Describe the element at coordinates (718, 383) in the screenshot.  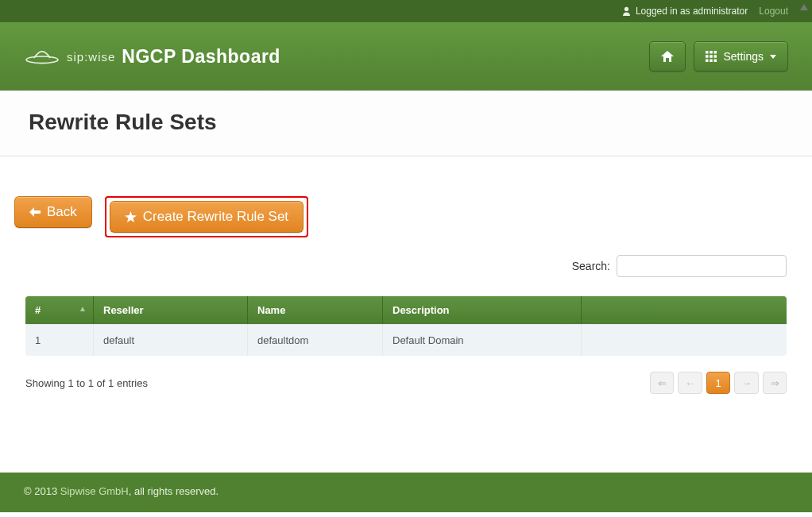
I see `pagination: ⇐ ← 1 → ⇒` at that location.